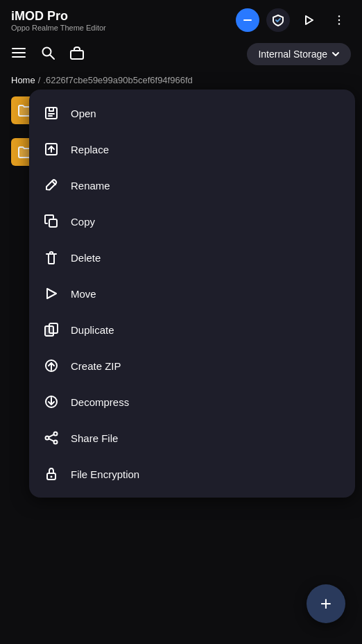  Describe the element at coordinates (181, 54) in the screenshot. I see `nav-bar: Internal Storage` at that location.